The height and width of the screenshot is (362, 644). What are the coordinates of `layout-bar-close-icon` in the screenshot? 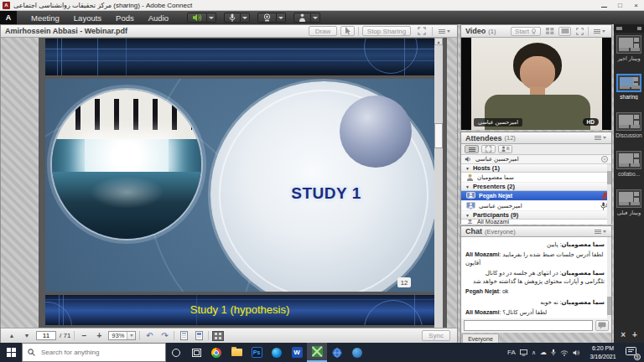 It's located at (639, 28).